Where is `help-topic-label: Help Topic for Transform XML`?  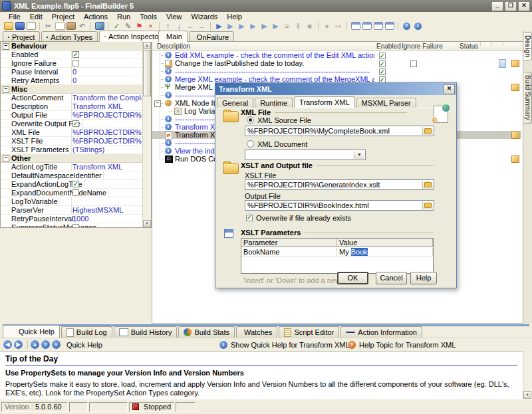 help-topic-label: Help Topic for Transform XML is located at coordinates (407, 345).